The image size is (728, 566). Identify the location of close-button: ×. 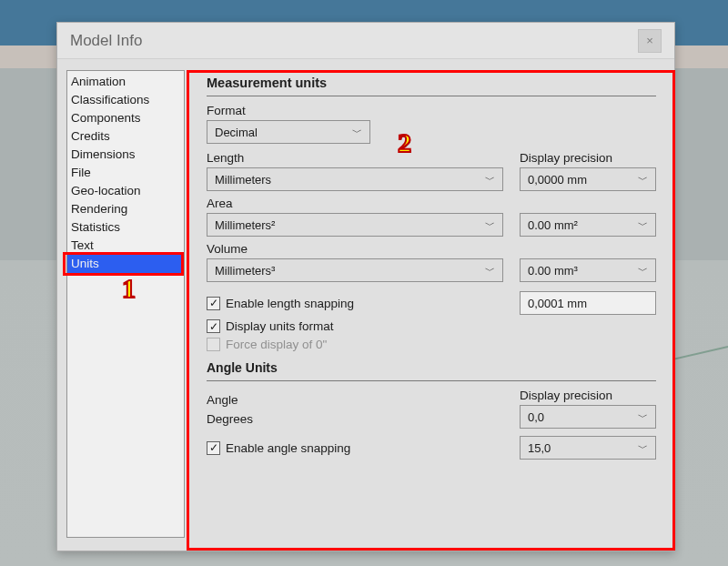
(650, 41).